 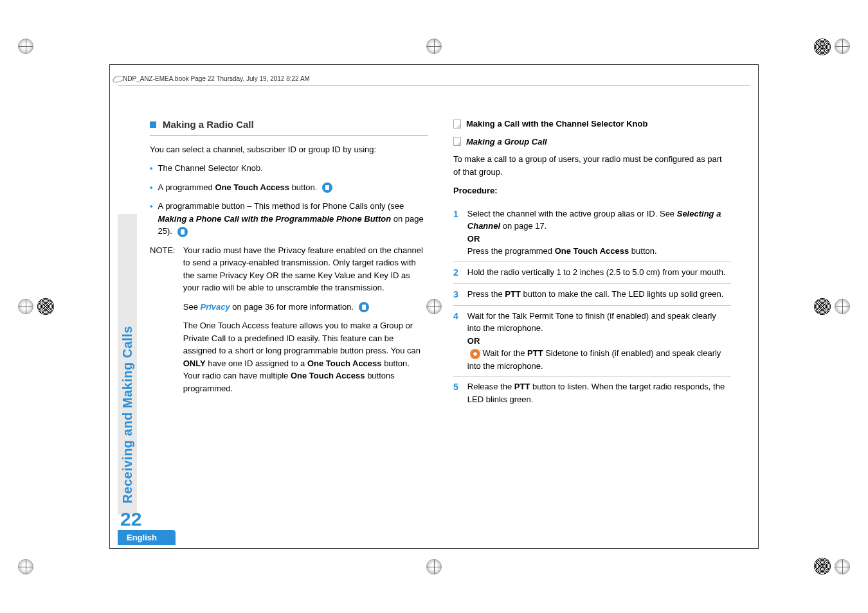 What do you see at coordinates (592, 393) in the screenshot?
I see `step: Release the PTT button to listen. When t…` at bounding box center [592, 393].